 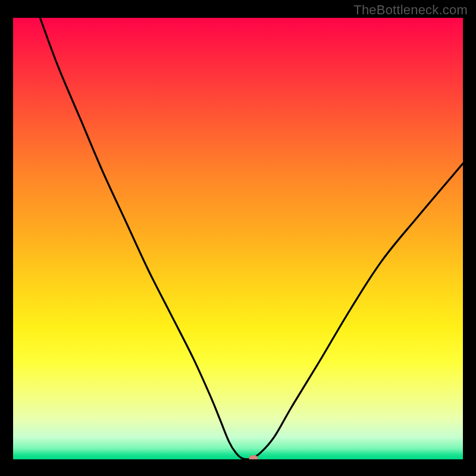 I want to click on watermark-text: TheBottleneck.com, so click(x=411, y=10).